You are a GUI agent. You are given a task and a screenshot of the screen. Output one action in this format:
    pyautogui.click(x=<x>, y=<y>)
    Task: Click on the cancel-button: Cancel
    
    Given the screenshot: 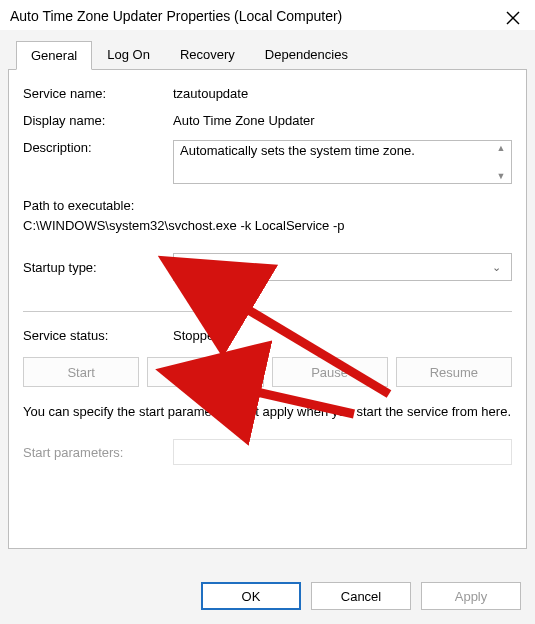 What is the action you would take?
    pyautogui.click(x=361, y=596)
    